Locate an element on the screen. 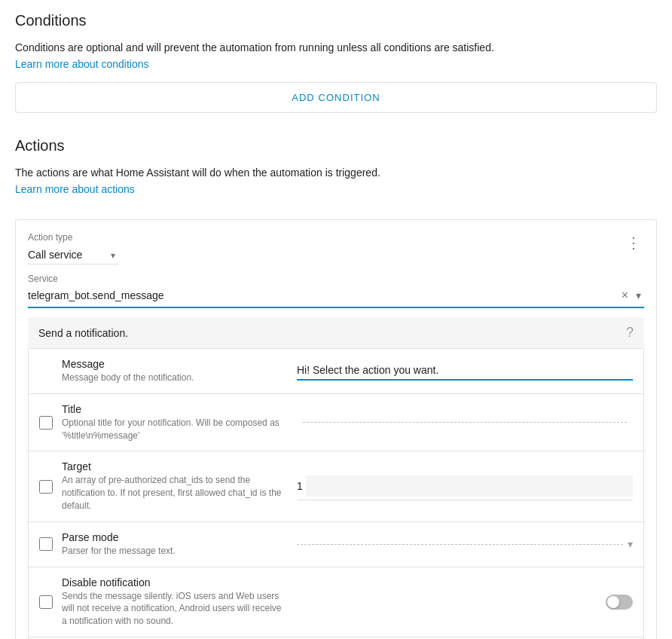 The height and width of the screenshot is (639, 672). service-field-wrapper: Service × ▾ is located at coordinates (336, 291).